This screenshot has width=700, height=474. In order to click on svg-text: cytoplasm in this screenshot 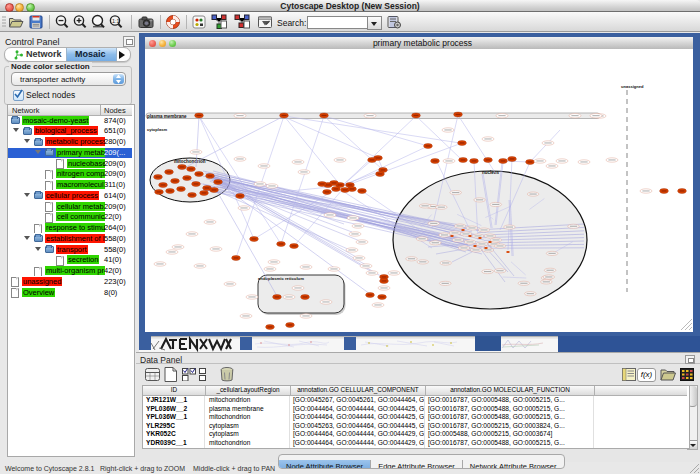, I will do `click(157, 130)`.